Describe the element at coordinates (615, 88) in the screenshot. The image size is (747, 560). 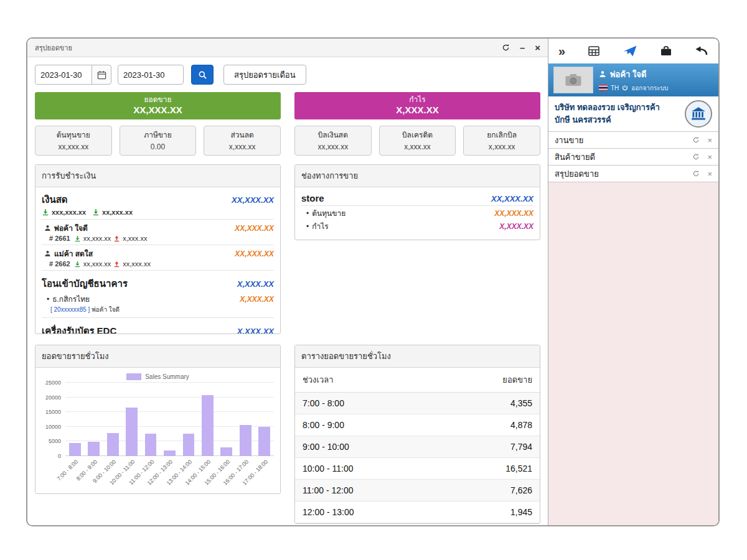
I see `language-label: TH` at that location.